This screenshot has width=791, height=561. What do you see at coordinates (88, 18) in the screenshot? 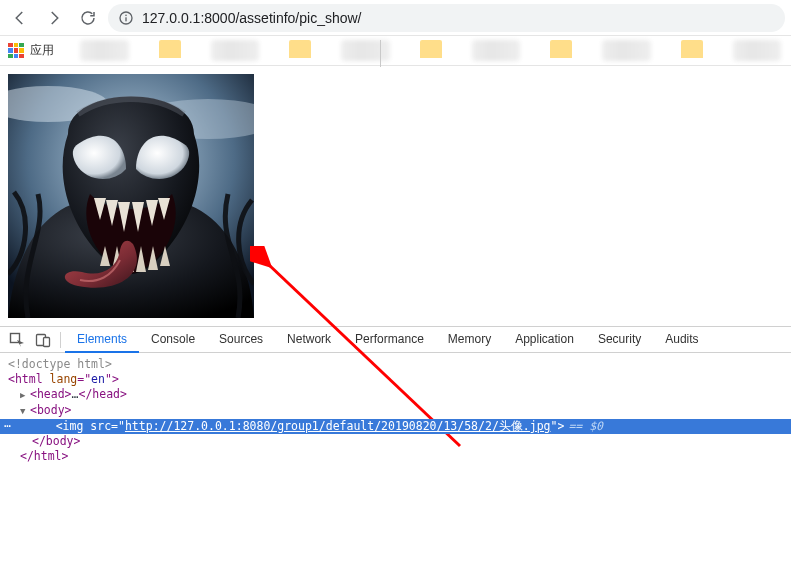
I see `reload-button` at bounding box center [88, 18].